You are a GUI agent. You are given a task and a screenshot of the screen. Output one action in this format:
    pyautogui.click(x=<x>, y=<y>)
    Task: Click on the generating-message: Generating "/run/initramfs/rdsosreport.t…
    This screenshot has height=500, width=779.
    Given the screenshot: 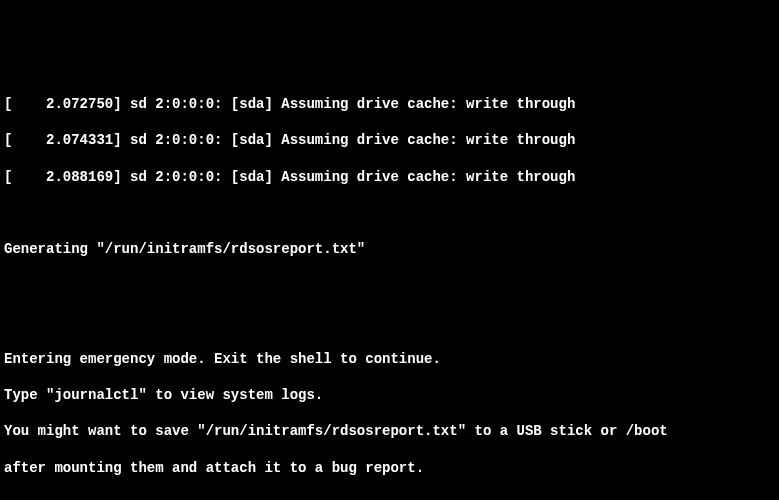 What is the action you would take?
    pyautogui.click(x=390, y=249)
    